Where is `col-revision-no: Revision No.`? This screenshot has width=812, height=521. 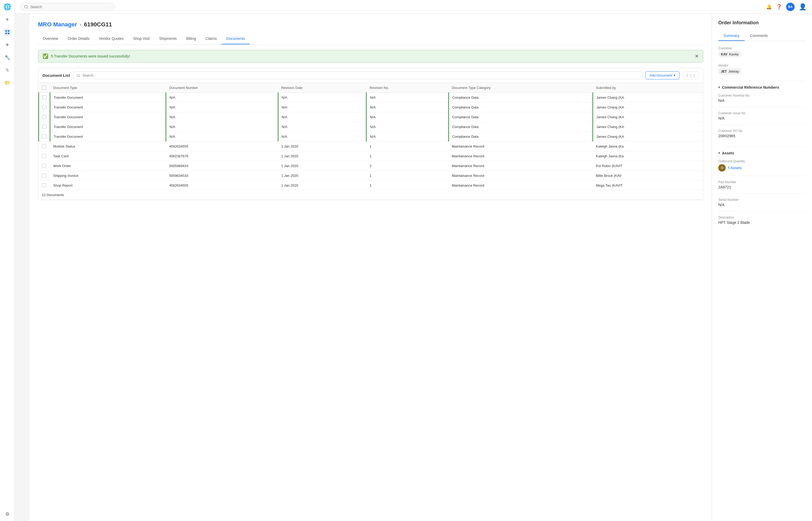
col-revision-no: Revision No. is located at coordinates (407, 88).